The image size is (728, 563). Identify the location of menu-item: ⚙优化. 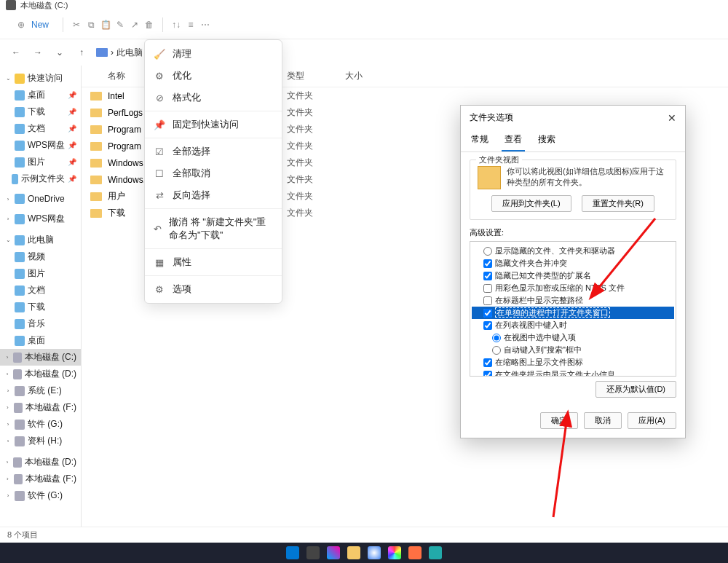
(213, 76).